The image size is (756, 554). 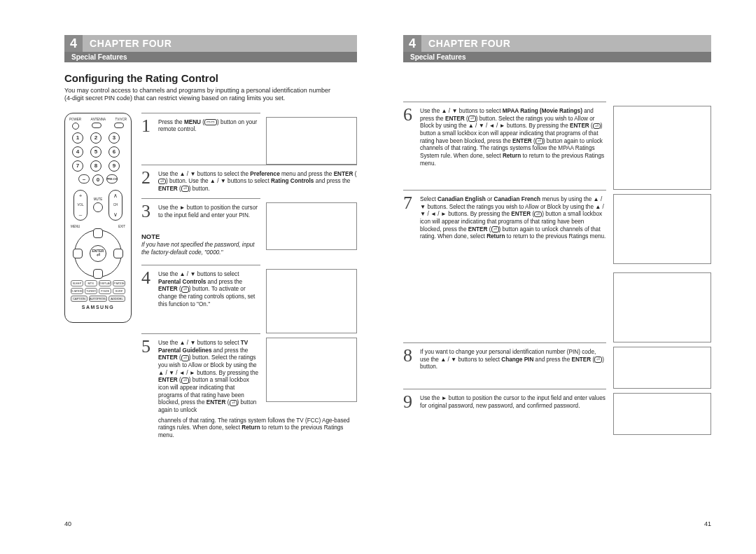 I want to click on num-8: 8, so click(x=96, y=166).